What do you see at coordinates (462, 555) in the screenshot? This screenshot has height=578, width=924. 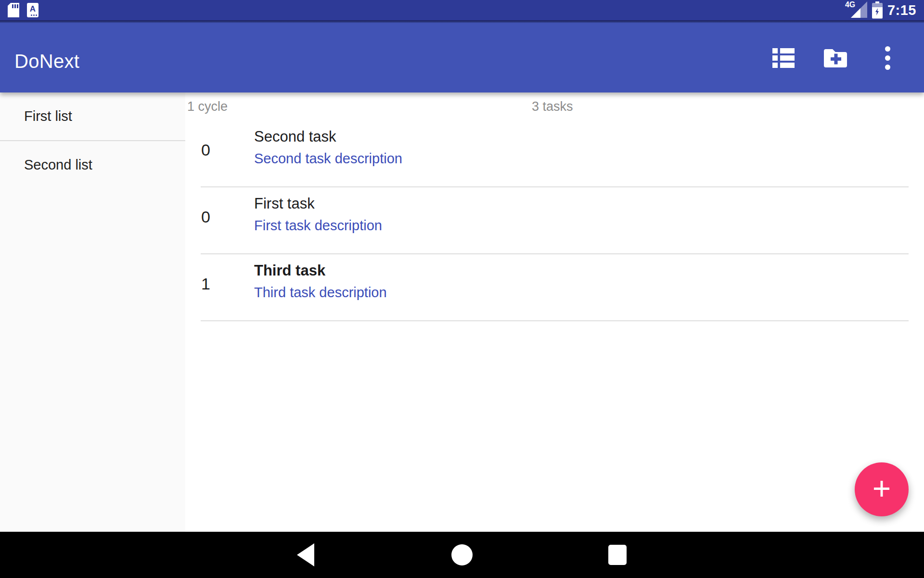 I see `android-nav-bar` at bounding box center [462, 555].